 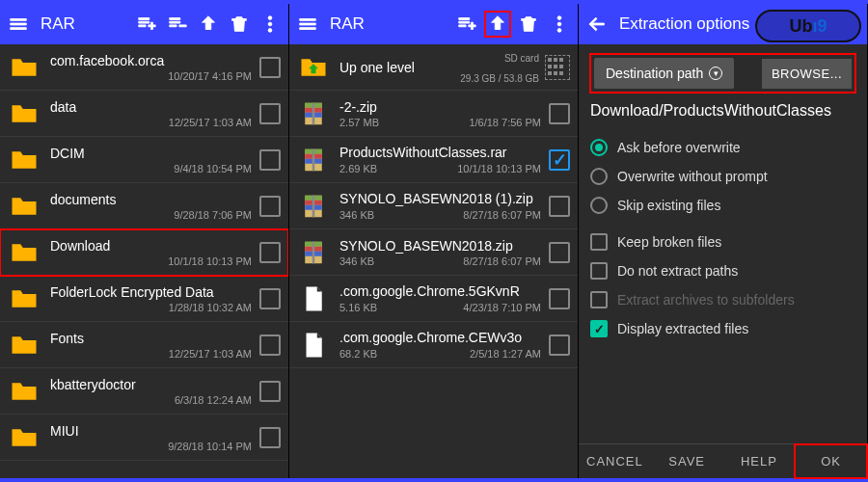 I want to click on dialog-footer: CANCEL SAVE HELP OK, so click(x=723, y=461).